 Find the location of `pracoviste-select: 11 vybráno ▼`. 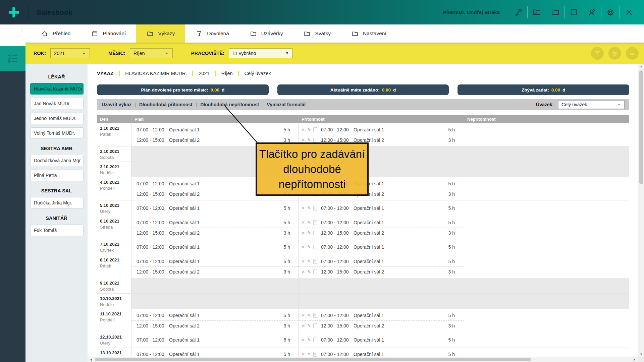

pracoviste-select: 11 vybráno ▼ is located at coordinates (261, 53).